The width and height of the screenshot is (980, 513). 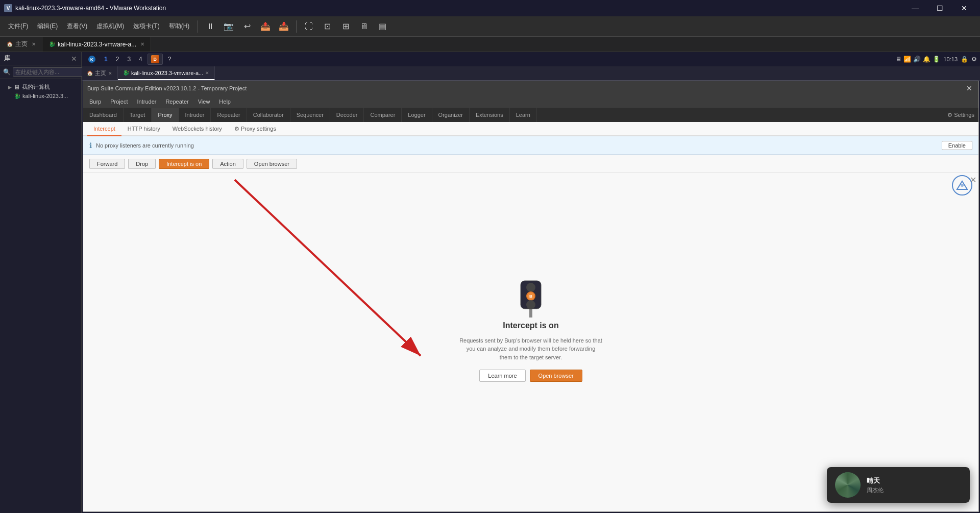 What do you see at coordinates (145, 145) in the screenshot?
I see `proxy-banner-text: No proxy listeners are currently running` at bounding box center [145, 145].